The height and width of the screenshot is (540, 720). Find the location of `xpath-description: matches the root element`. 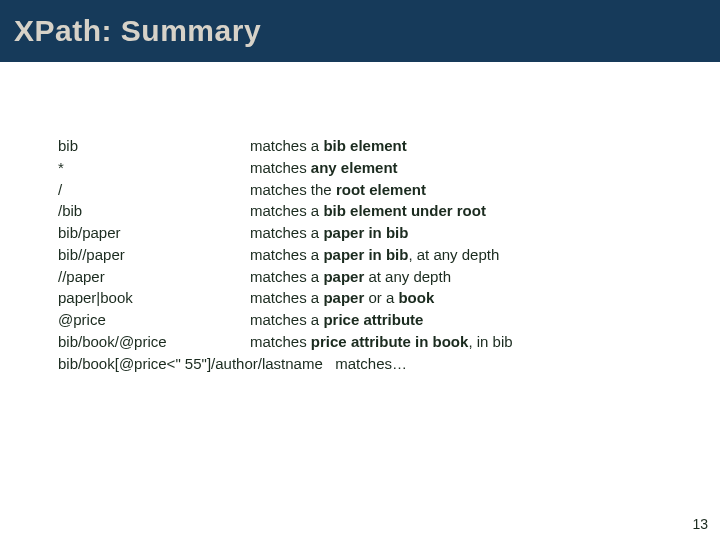

xpath-description: matches the root element is located at coordinates (338, 190).